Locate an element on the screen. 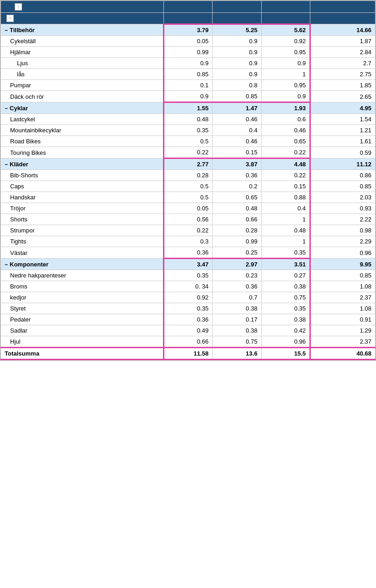  cell-2016: 0.38 is located at coordinates (237, 331).